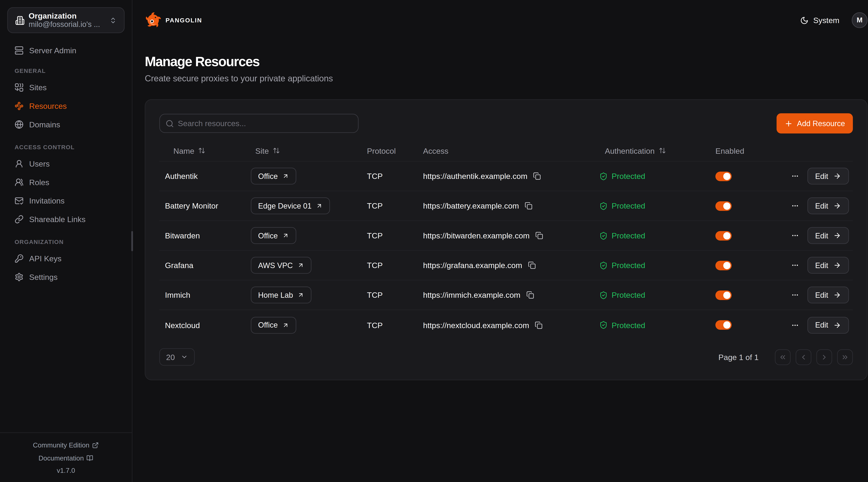 This screenshot has width=868, height=482. I want to click on sidebar-item-users: Users, so click(66, 164).